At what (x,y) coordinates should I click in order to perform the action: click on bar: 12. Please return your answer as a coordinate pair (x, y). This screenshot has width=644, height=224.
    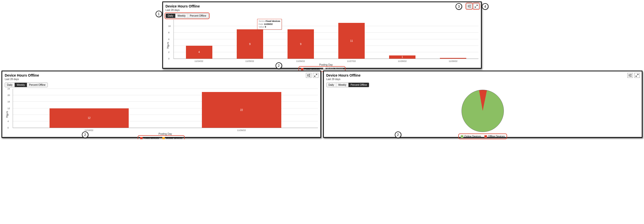
    Looking at the image, I should click on (89, 118).